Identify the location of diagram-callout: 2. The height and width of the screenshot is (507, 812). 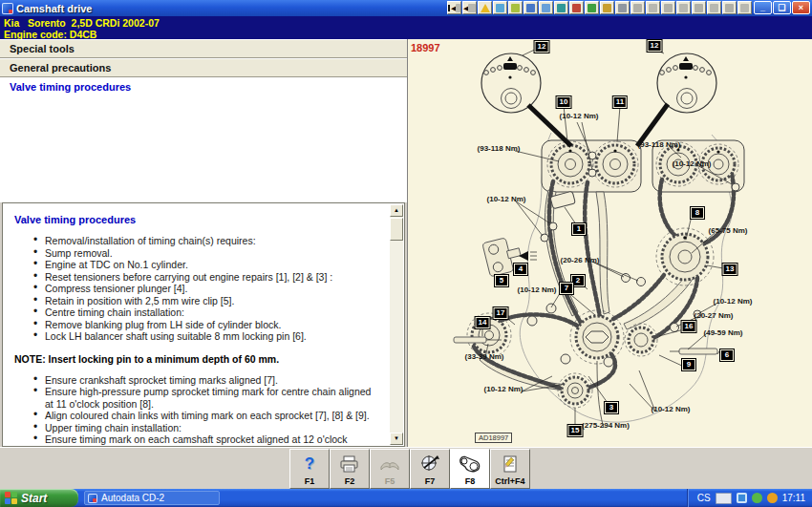
(578, 281).